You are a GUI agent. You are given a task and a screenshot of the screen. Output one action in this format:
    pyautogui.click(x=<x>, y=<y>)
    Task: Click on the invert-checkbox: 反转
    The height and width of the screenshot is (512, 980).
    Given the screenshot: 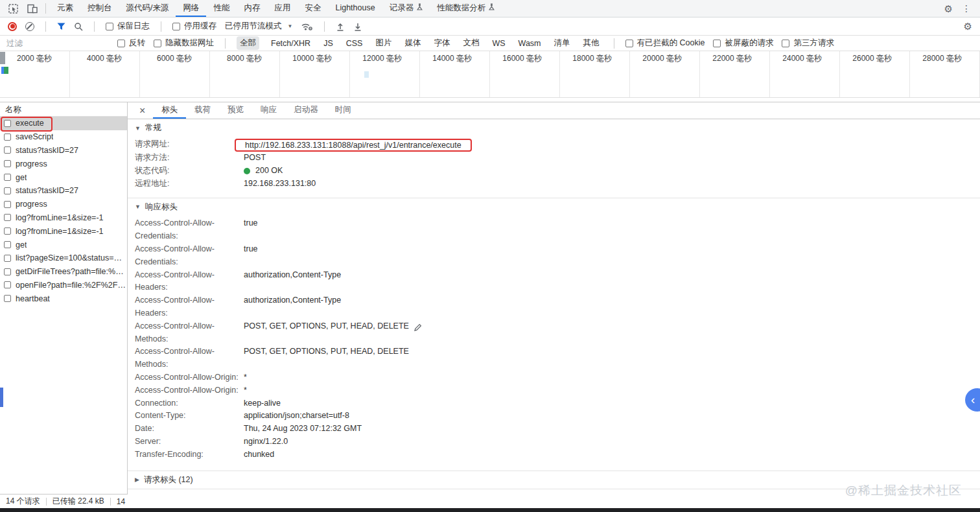 What is the action you would take?
    pyautogui.click(x=131, y=43)
    